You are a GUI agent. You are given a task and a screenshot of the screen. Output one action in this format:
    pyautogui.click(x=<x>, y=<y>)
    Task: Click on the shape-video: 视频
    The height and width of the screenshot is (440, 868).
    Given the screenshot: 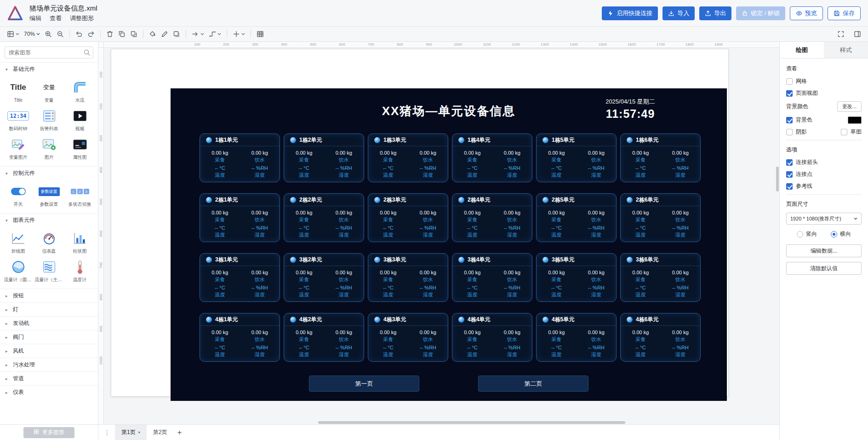 What is the action you would take?
    pyautogui.click(x=80, y=120)
    